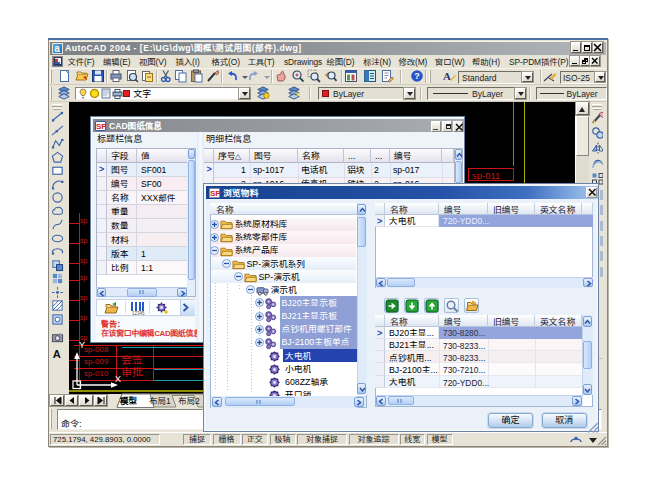 Image resolution: width=660 pixels, height=477 pixels. I want to click on svg-text: X, so click(118, 379).